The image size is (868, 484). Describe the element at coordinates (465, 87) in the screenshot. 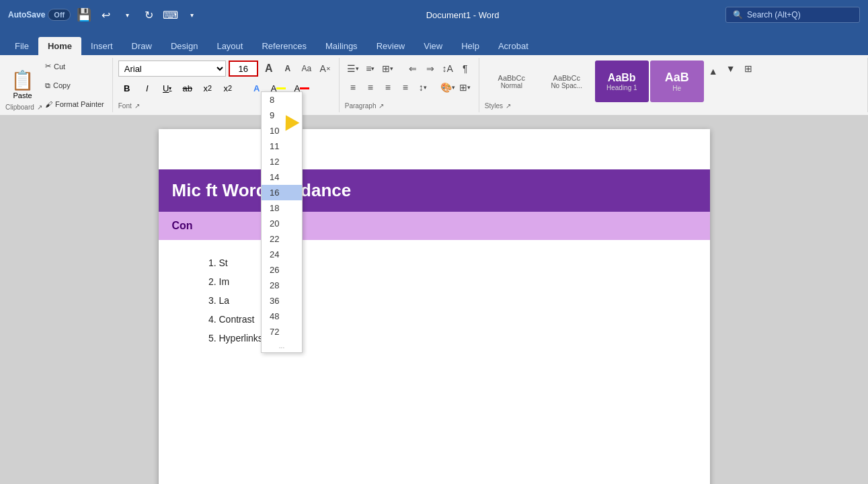

I see `borders-button: ⊞▾` at that location.